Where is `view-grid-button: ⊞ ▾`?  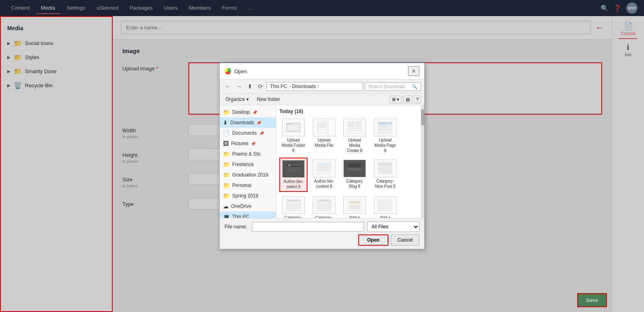 view-grid-button: ⊞ ▾ is located at coordinates (396, 100).